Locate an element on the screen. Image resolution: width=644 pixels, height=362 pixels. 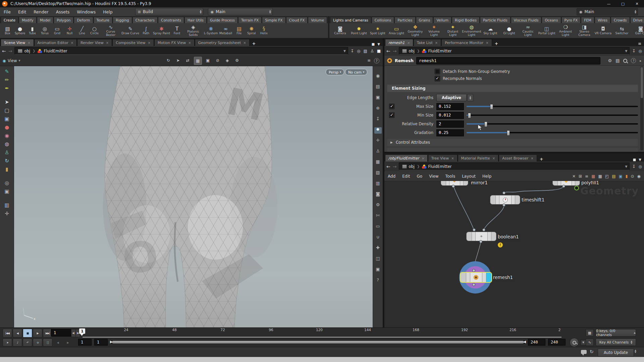
pin-pane-icon: ↧ is located at coordinates (634, 51).